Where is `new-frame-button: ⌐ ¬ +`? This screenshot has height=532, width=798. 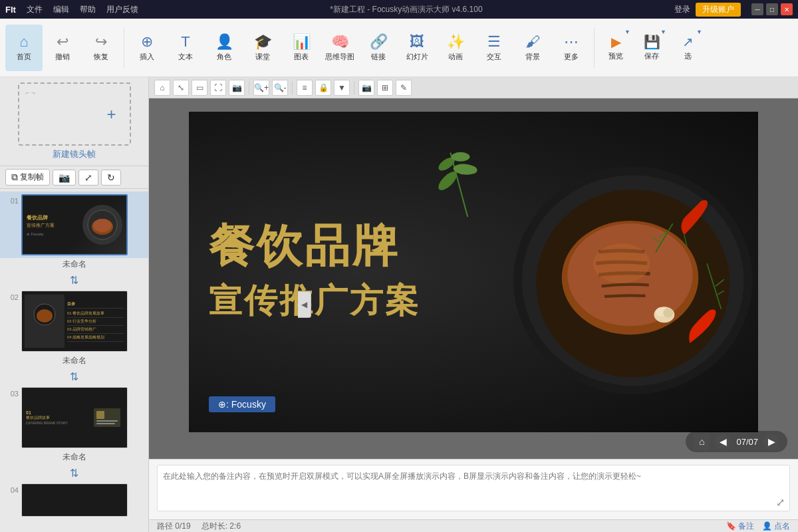 new-frame-button: ⌐ ¬ + is located at coordinates (74, 114).